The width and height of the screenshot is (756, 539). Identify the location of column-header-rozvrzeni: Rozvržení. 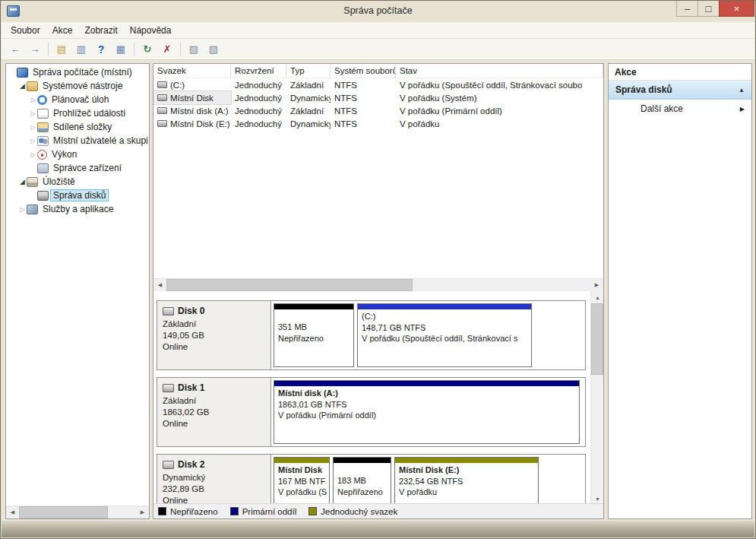
(258, 71).